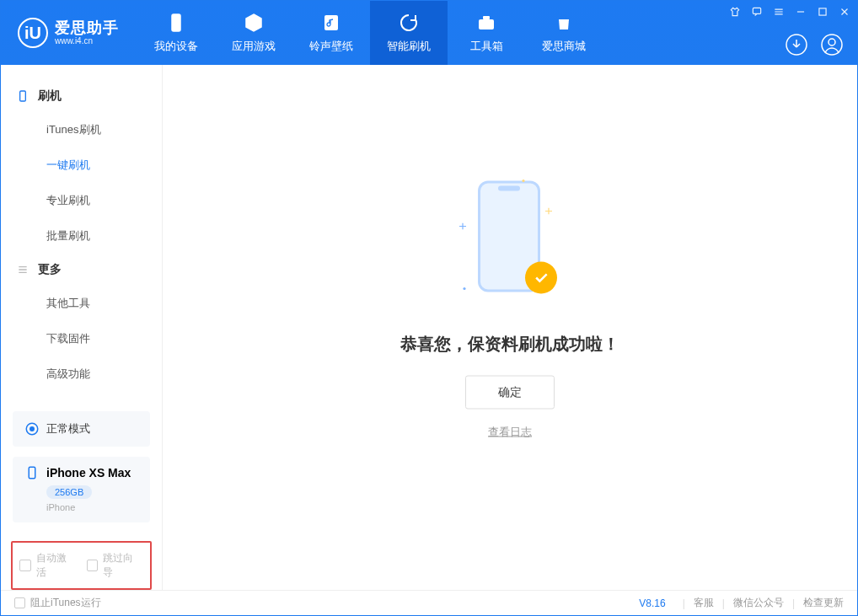  Describe the element at coordinates (48, 565) in the screenshot. I see `auto-activate-checkbox: 自动激活` at that location.